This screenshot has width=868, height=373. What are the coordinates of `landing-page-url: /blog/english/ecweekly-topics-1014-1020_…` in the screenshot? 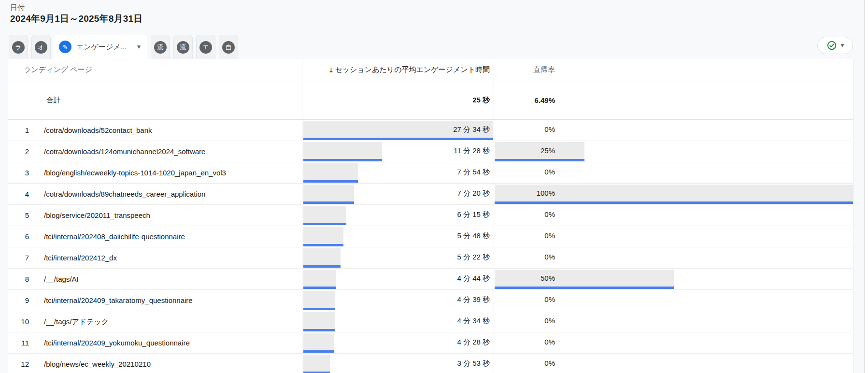 It's located at (135, 173).